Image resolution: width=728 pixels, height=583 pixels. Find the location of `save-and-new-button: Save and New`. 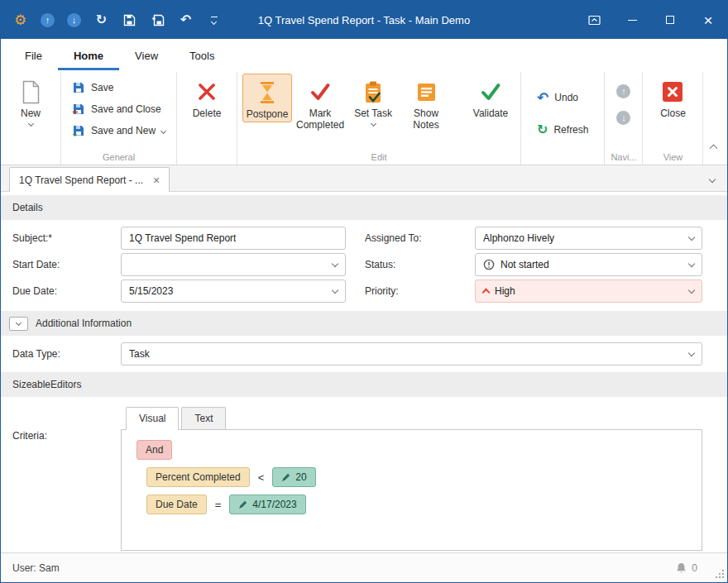

save-and-new-button: Save and New is located at coordinates (119, 131).